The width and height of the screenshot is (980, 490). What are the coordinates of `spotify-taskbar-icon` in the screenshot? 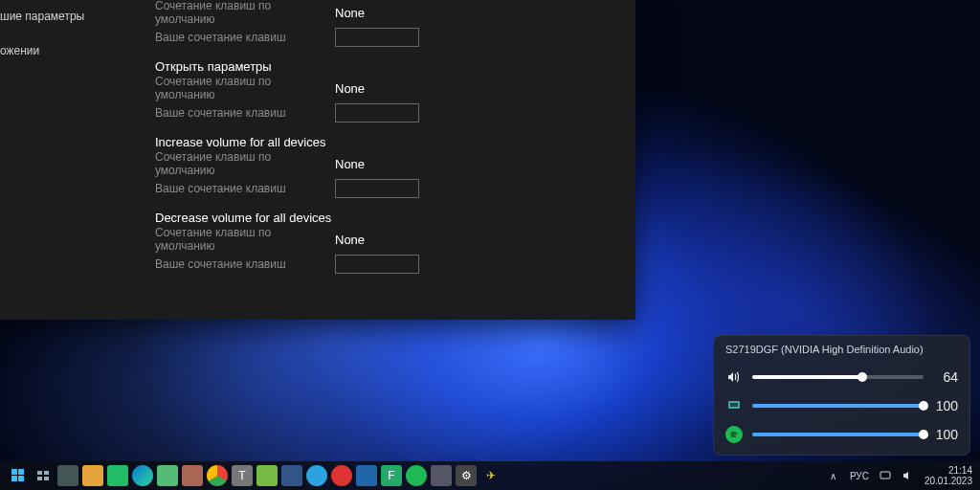 It's located at (416, 476).